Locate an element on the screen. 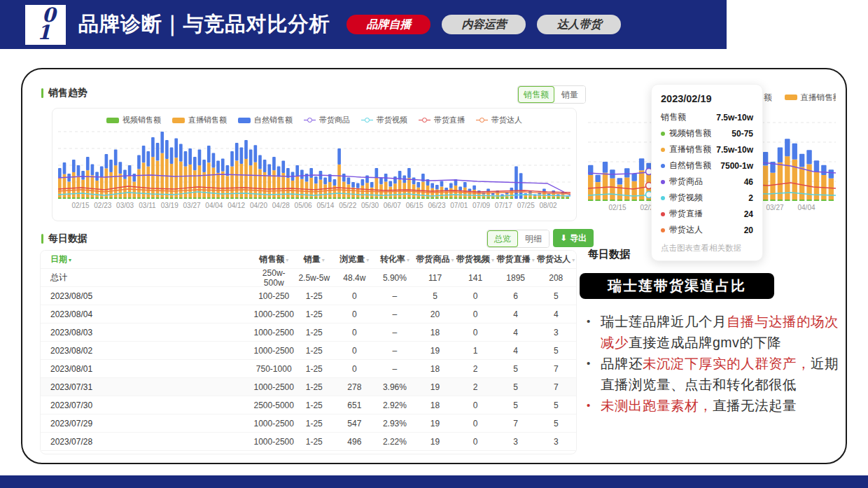  daily-data-title-text: 每日数据 is located at coordinates (68, 239).